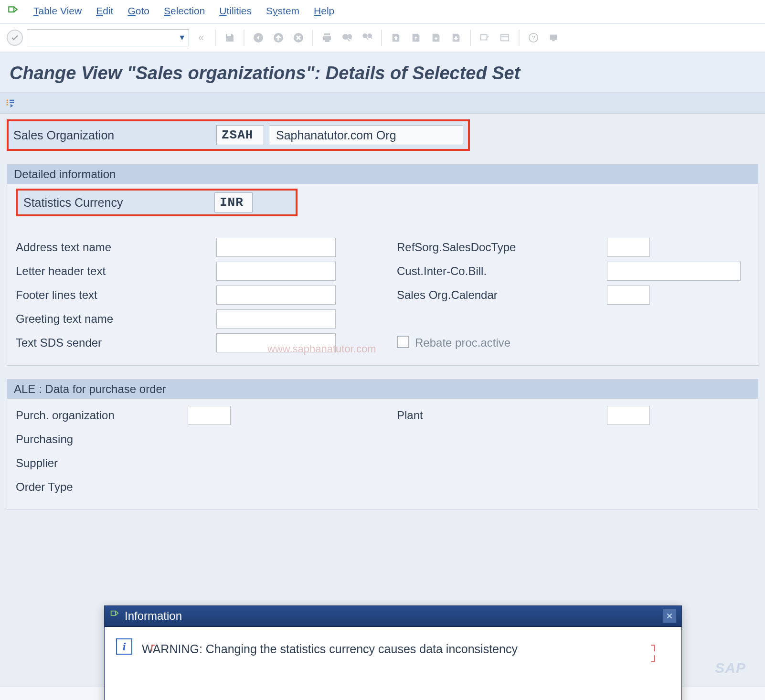 This screenshot has height=700, width=765. Describe the element at coordinates (102, 463) in the screenshot. I see `field-label: Supplier` at that location.